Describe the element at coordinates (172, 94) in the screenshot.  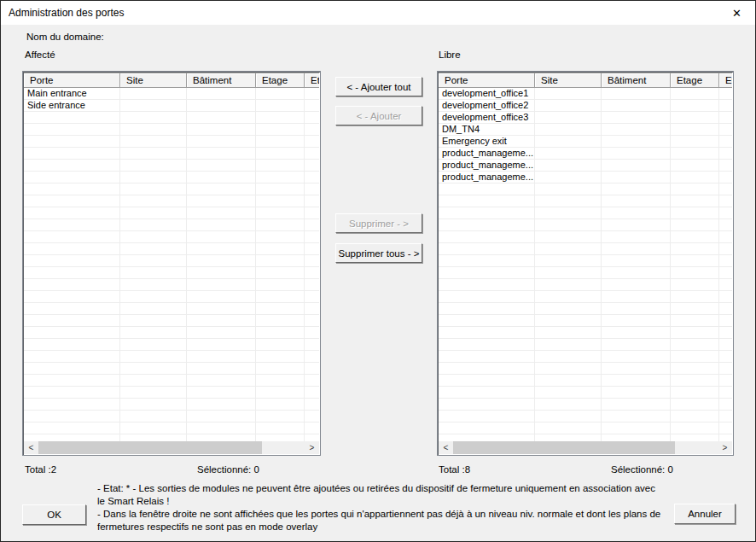
I see `list-row: Main entrance` at that location.